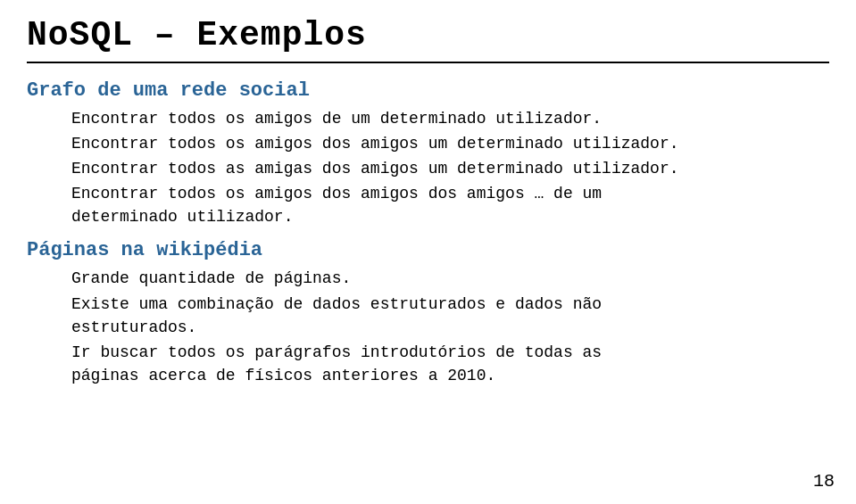 This screenshot has height=504, width=856. Describe the element at coordinates (450, 144) in the screenshot. I see `grafo-item-2: Encontrar todos os amigos dos amigos um …` at that location.